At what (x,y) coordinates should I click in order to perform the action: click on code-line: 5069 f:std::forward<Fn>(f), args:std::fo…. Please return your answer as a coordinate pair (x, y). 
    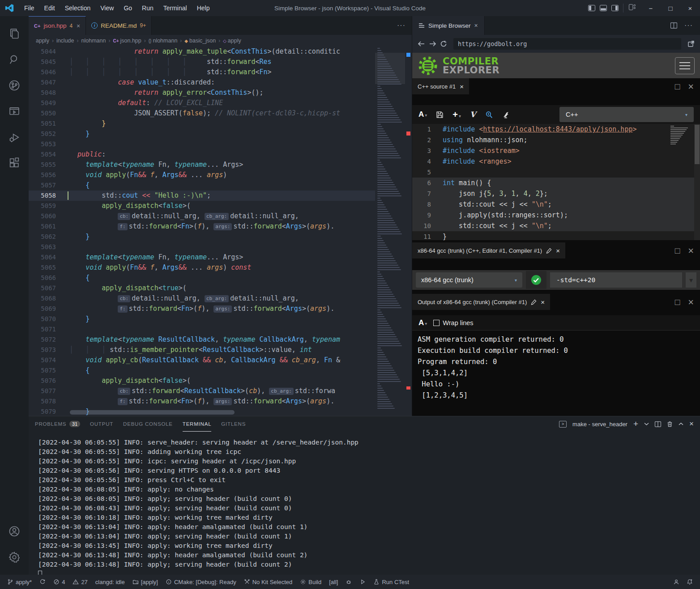
    Looking at the image, I should click on (202, 309).